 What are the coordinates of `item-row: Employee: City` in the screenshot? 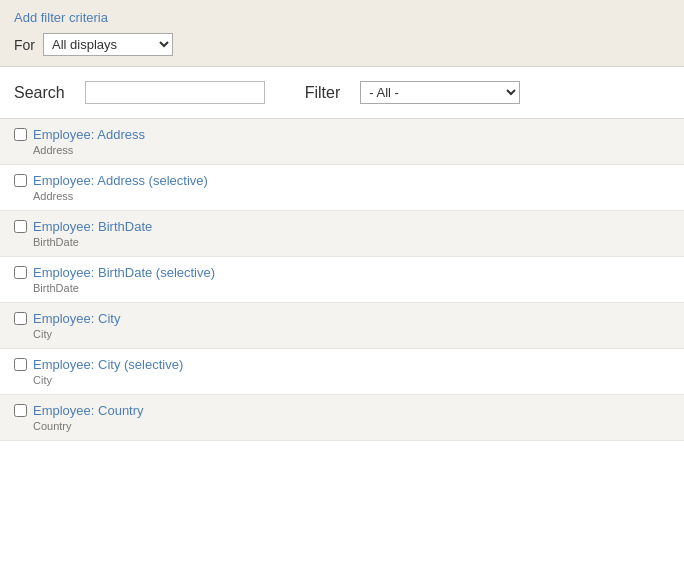 It's located at (342, 318).